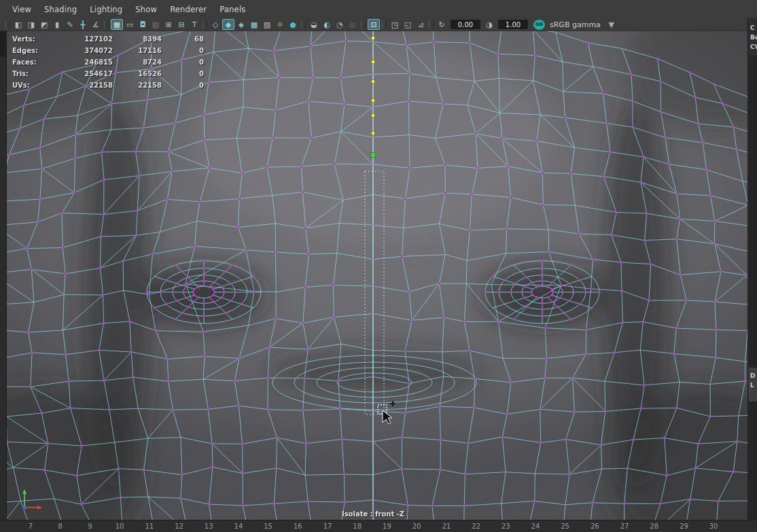 The width and height of the screenshot is (757, 532). I want to click on timeline-tick-25: 25, so click(565, 526).